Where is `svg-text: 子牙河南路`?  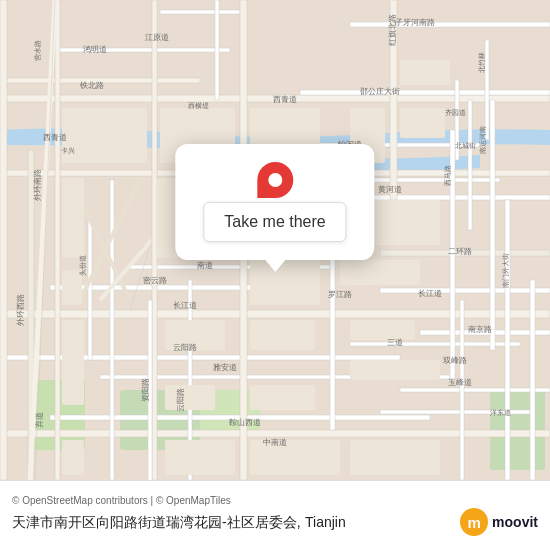
svg-text: 子牙河南路 is located at coordinates (415, 22).